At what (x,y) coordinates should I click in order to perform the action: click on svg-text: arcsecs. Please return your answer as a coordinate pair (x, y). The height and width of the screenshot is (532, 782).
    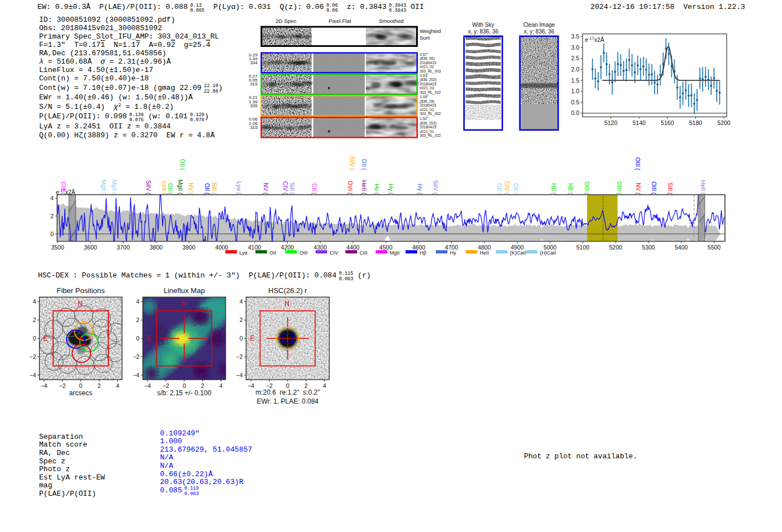
    Looking at the image, I should click on (80, 393).